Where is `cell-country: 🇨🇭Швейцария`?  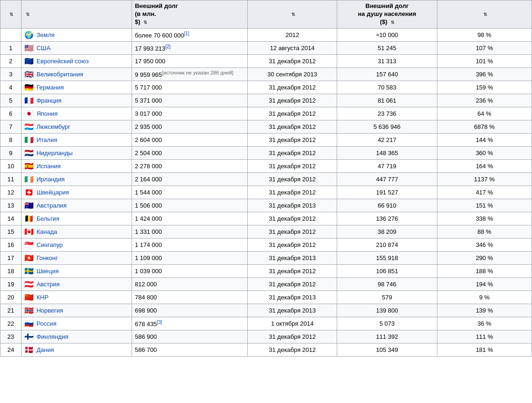
cell-country: 🇨🇭Швейцария is located at coordinates (76, 192).